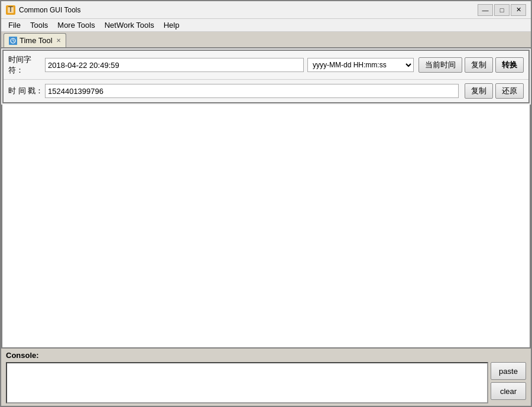  What do you see at coordinates (502, 10) in the screenshot?
I see `window-controls: — □ ✕` at bounding box center [502, 10].